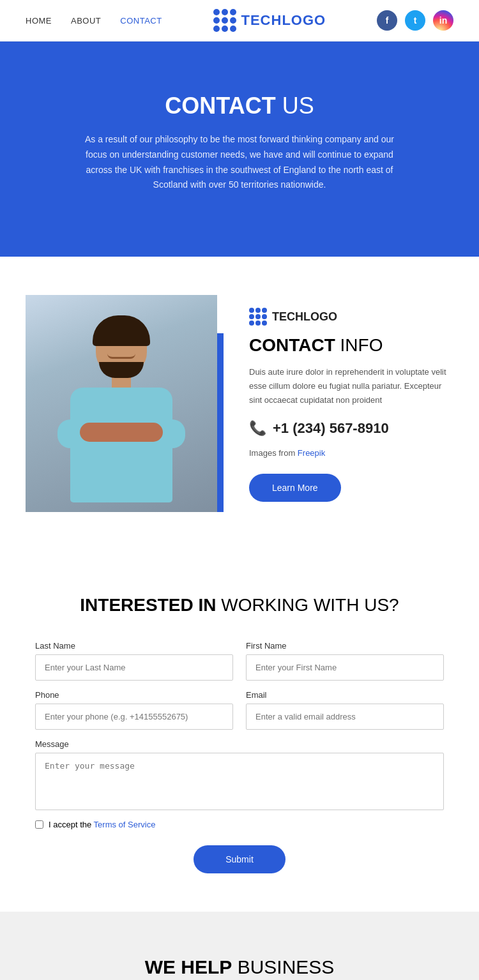 The height and width of the screenshot is (980, 479). Describe the element at coordinates (351, 453) in the screenshot. I see `images-from: Images from Freepik` at that location.